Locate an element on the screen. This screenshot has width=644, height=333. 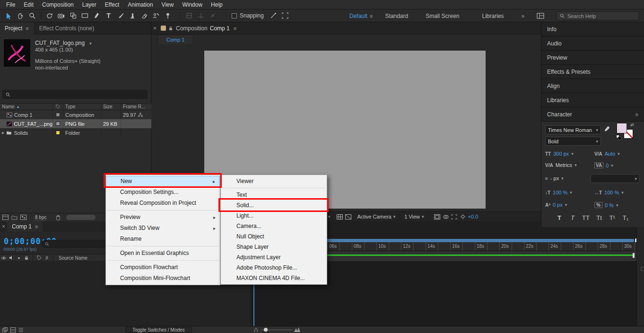
project-row-comp1: Comp 1 Composition 29.97 is located at coordinates (76, 114).